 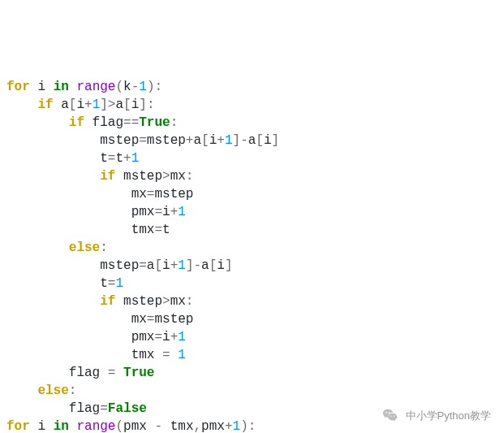 I want to click on wechat-icon, so click(x=390, y=416).